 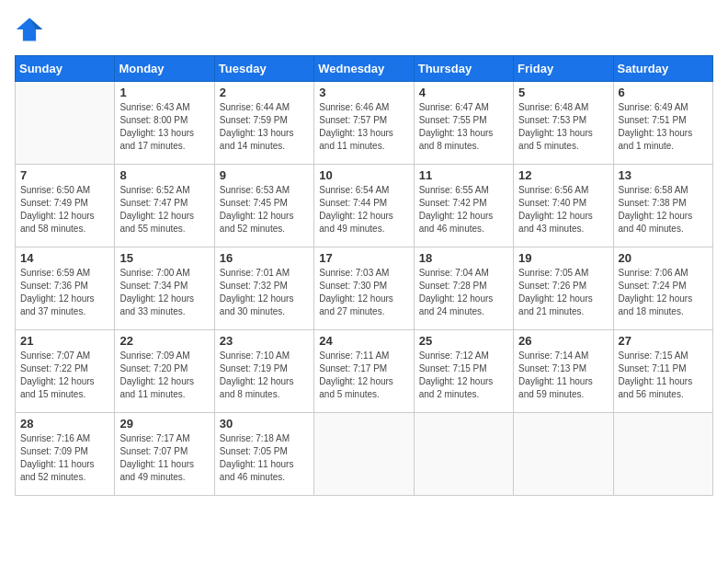 I want to click on day-info: Sunrise: 7:00 AM Sunset: 7:34 PM Dayligh…, so click(x=164, y=293).